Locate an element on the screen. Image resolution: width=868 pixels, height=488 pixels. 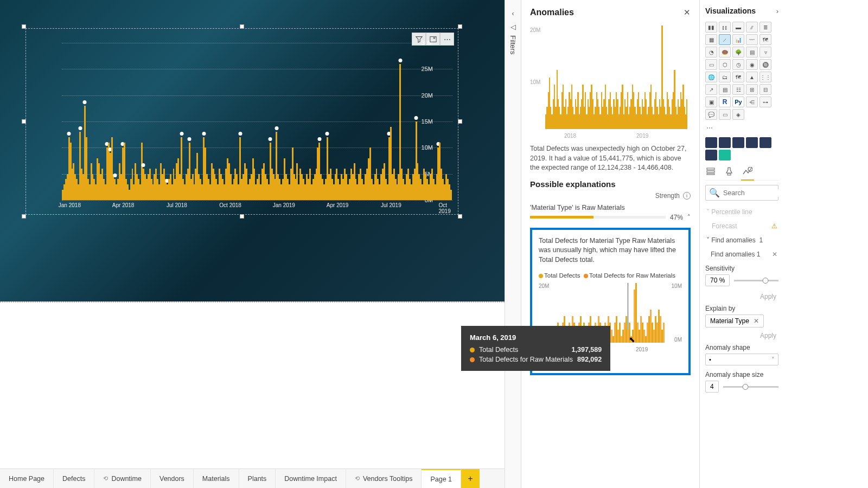
chart-tooltip: March 6, 2019 Total Defects 1,397,589 To… is located at coordinates (536, 348).